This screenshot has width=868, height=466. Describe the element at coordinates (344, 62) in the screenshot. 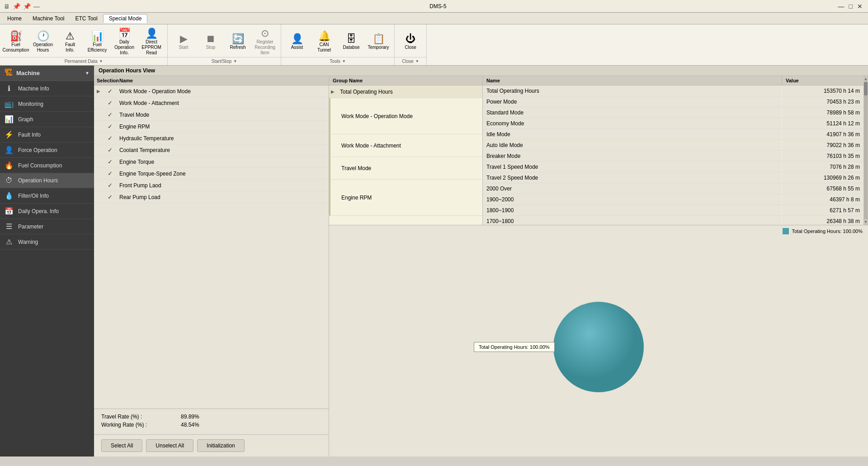

I see `tools-expand-icon: ▼` at that location.